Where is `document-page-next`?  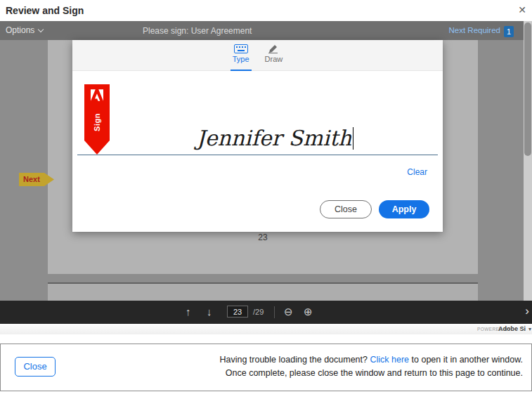
document-page-next is located at coordinates (263, 292).